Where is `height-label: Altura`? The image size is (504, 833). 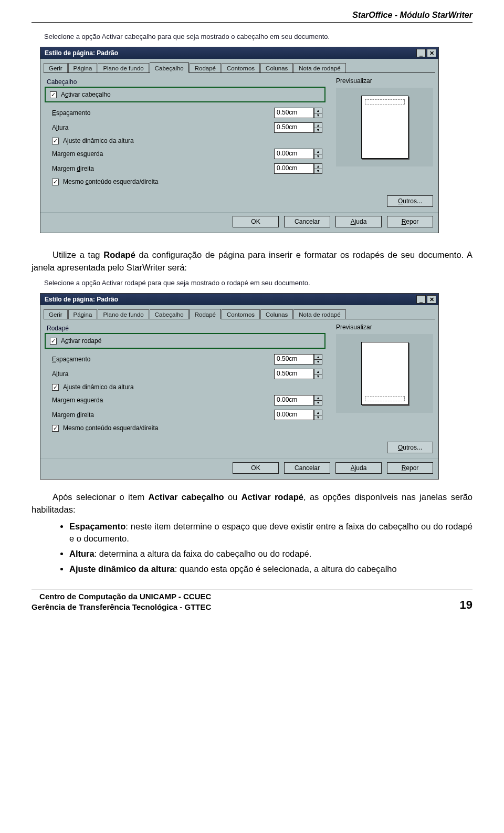 height-label: Altura is located at coordinates (161, 128).